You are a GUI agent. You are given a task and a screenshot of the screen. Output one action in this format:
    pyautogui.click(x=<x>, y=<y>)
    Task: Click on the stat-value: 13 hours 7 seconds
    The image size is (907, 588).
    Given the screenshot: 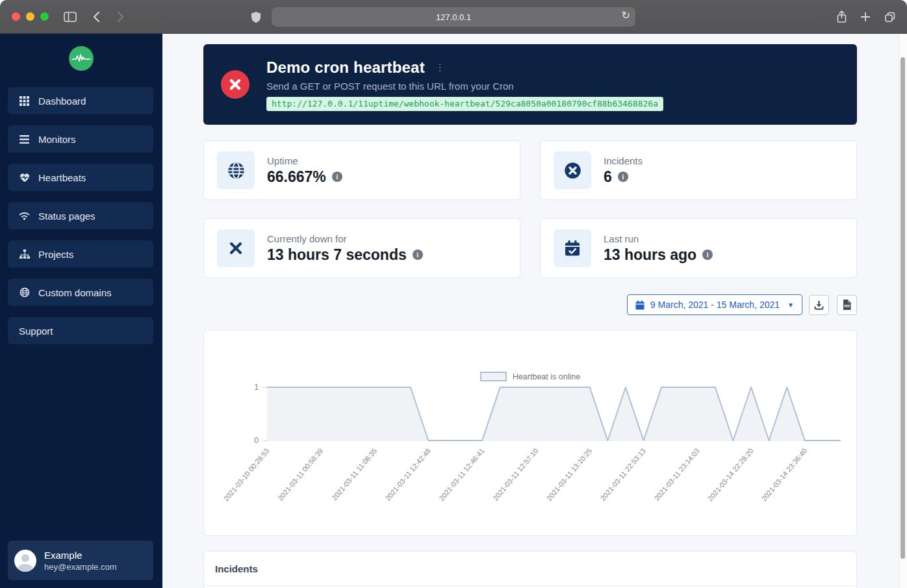 What is the action you would take?
    pyautogui.click(x=337, y=255)
    